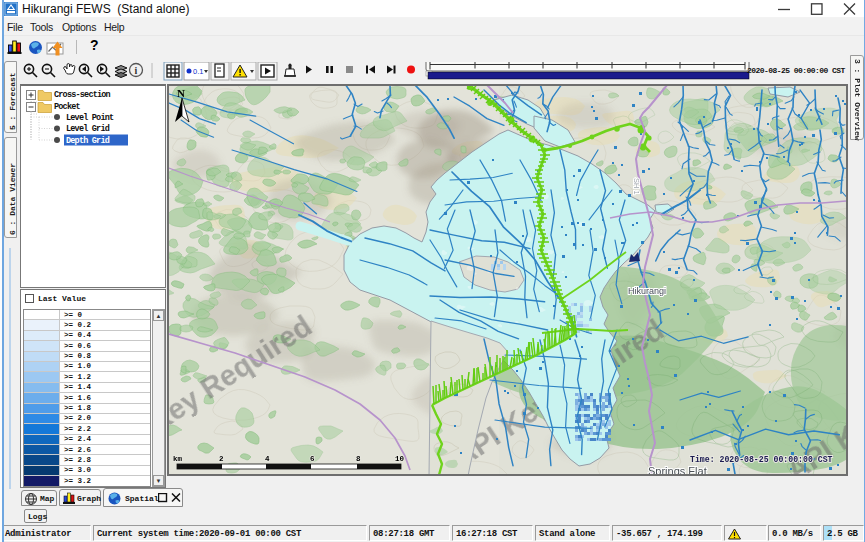  What do you see at coordinates (647, 291) in the screenshot?
I see `svg-text: Hikurangi` at bounding box center [647, 291].